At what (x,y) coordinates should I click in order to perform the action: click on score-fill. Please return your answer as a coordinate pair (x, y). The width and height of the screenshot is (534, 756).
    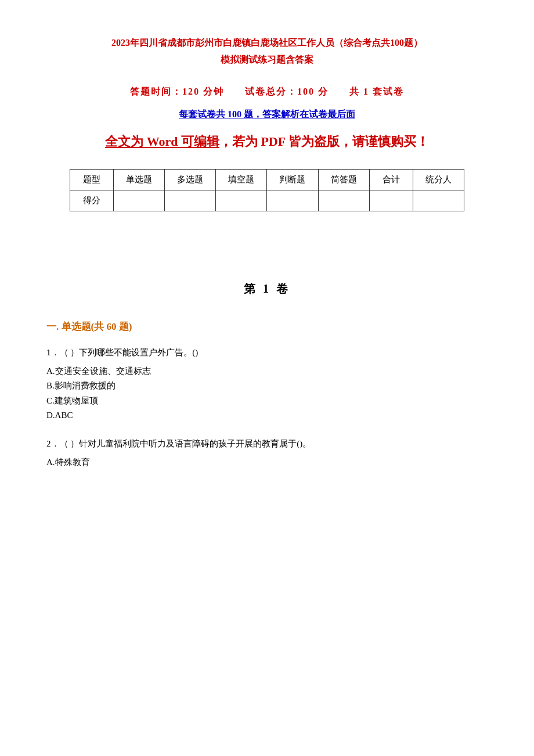
    Looking at the image, I should click on (241, 200).